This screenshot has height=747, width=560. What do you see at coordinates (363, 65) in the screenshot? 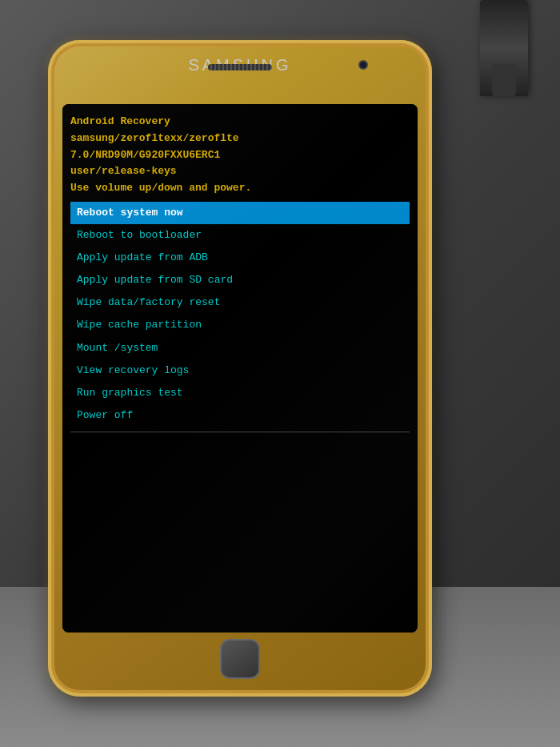
I see `camera-dot` at bounding box center [363, 65].